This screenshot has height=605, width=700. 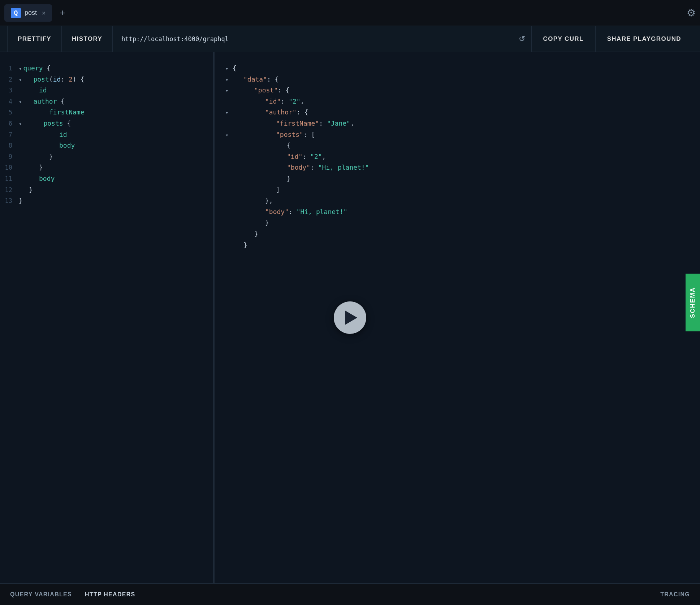 What do you see at coordinates (9, 146) in the screenshot?
I see `line-number: 8` at bounding box center [9, 146].